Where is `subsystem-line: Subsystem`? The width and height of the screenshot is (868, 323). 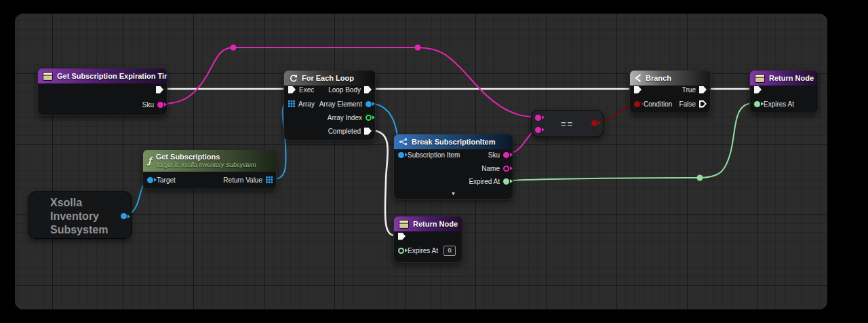 subsystem-line: Subsystem is located at coordinates (91, 230).